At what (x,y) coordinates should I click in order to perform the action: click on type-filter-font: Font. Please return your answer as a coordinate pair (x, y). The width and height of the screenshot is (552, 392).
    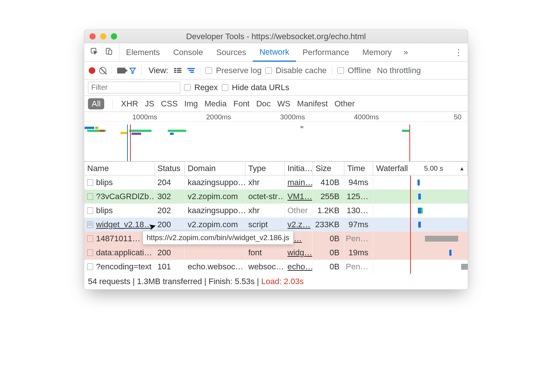
    Looking at the image, I should click on (241, 104).